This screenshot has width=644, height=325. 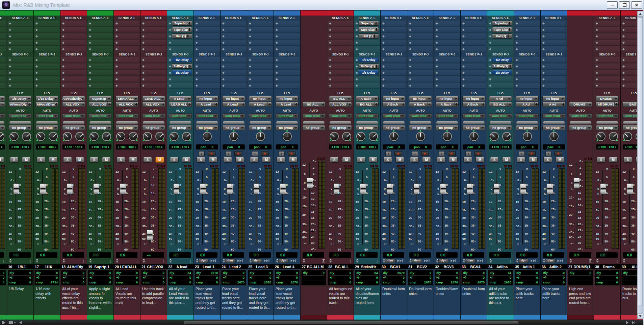 I want to click on input-selector: 1/8 Delay, so click(x=20, y=99).